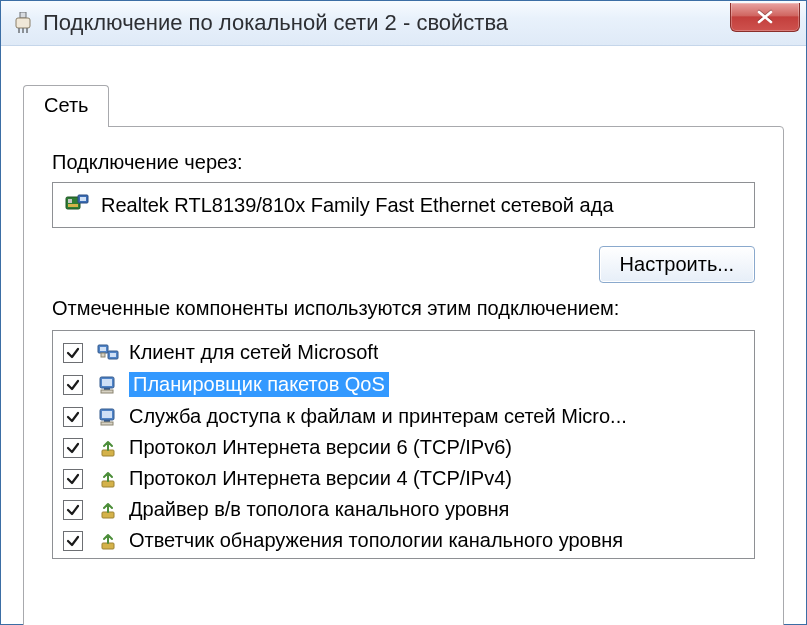  What do you see at coordinates (404, 162) in the screenshot?
I see `adapter-label: Подключение через:` at bounding box center [404, 162].